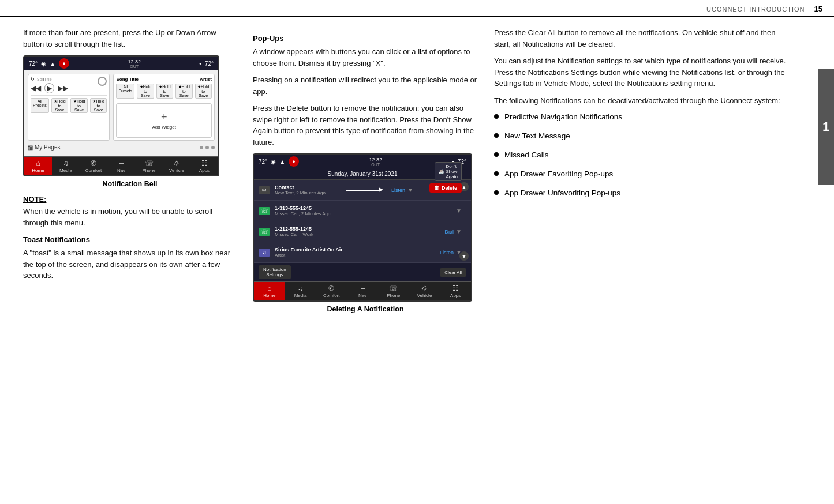  I want to click on nav-nav: ⎼ Nav, so click(121, 166).